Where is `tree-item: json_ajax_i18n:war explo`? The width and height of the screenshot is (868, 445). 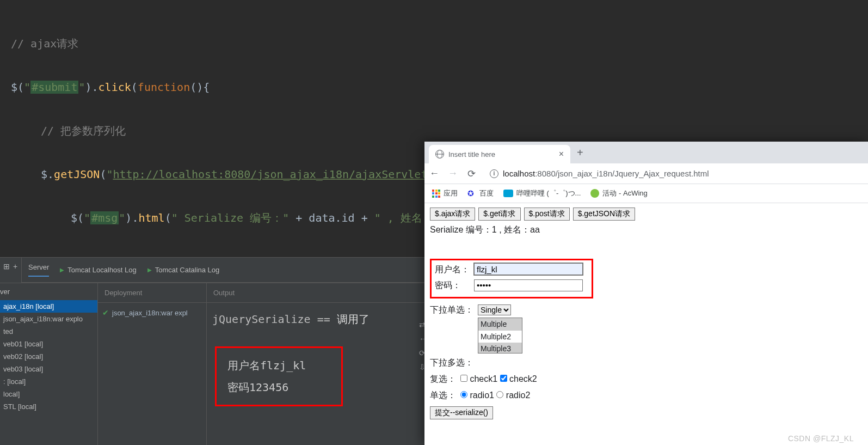 tree-item: json_ajax_i18n:war explo is located at coordinates (49, 319).